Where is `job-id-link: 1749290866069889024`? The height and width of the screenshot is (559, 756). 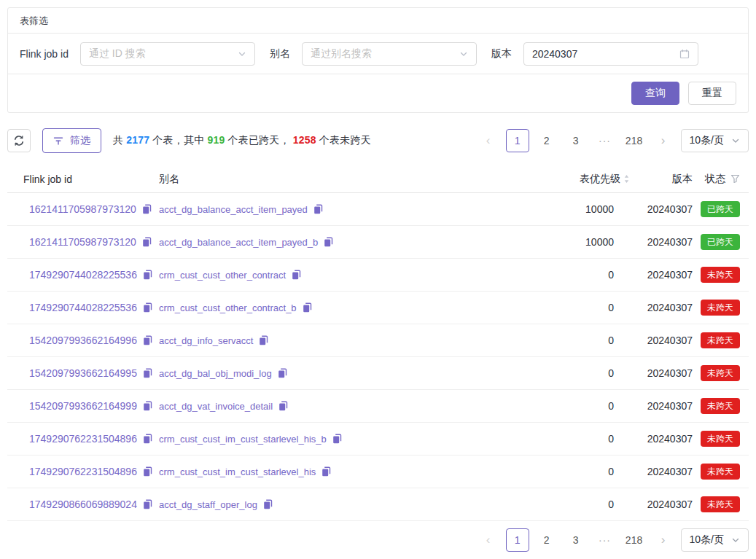 job-id-link: 1749290866069889024 is located at coordinates (83, 504).